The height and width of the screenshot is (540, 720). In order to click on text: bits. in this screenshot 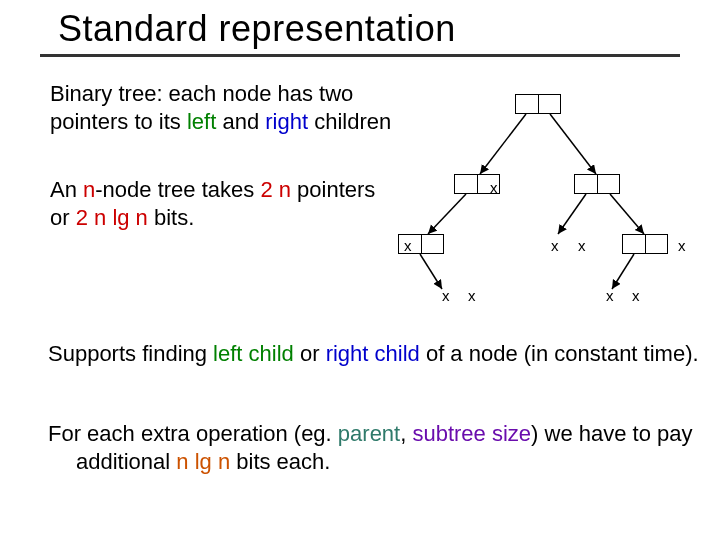, I will do `click(171, 218)`.